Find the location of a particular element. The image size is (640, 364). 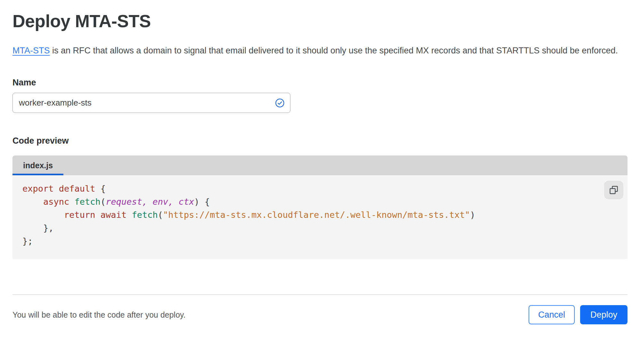

tab-label: index.js is located at coordinates (38, 166).